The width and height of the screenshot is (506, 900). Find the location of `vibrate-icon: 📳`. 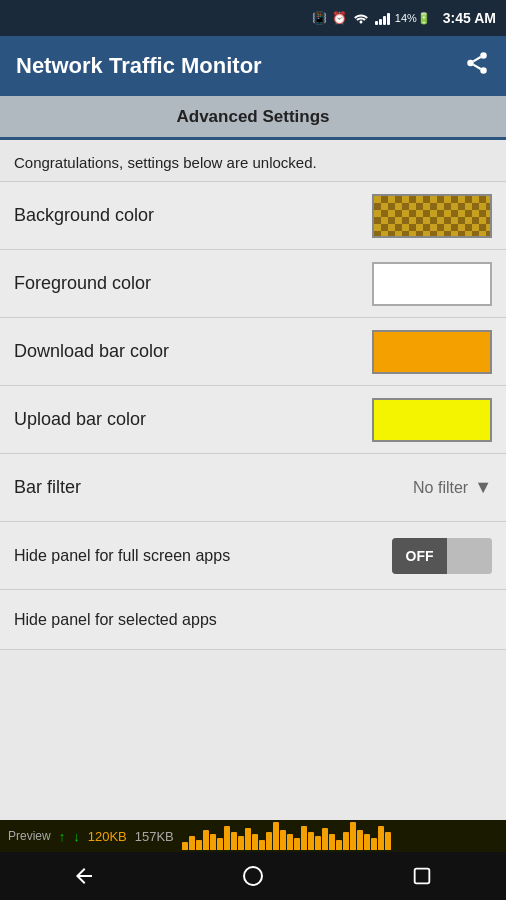

vibrate-icon: 📳 is located at coordinates (320, 18).